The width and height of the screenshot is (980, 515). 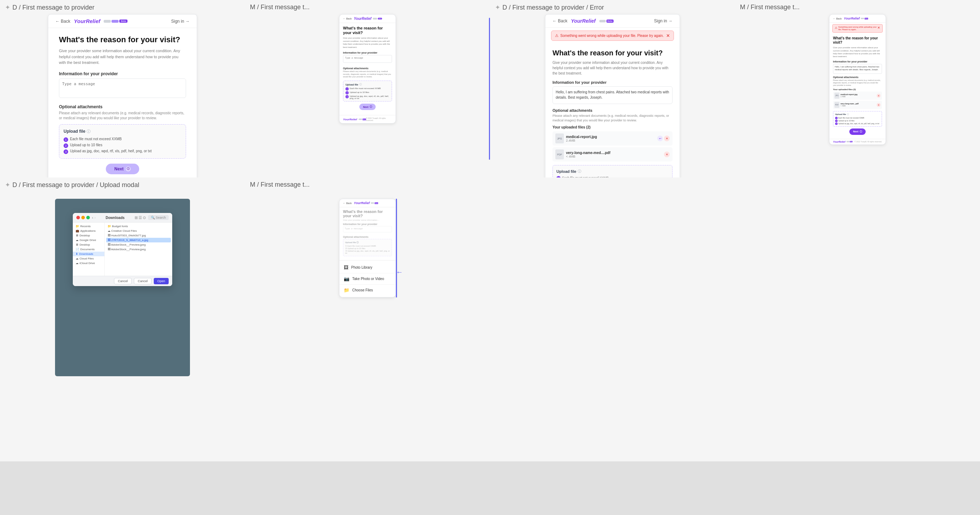 I want to click on fb-path-label: Downloads, so click(x=115, y=218).